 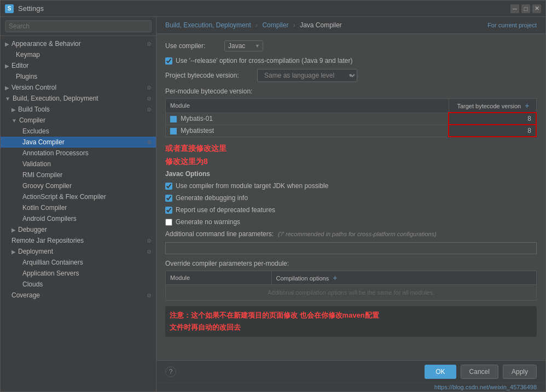 What do you see at coordinates (351, 149) in the screenshot?
I see `annotation-block-1: 或者直接修改这里` at bounding box center [351, 149].